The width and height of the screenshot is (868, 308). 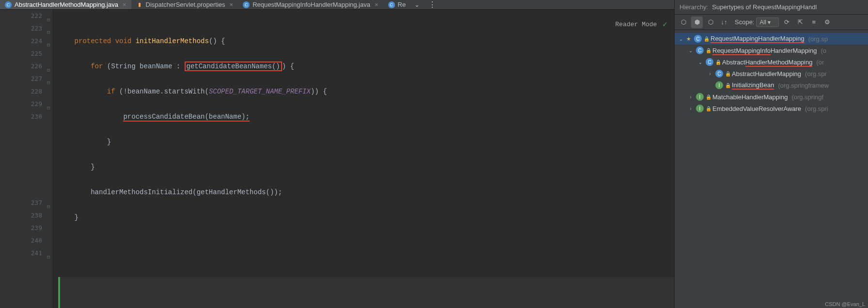 What do you see at coordinates (140, 5) in the screenshot?
I see `properties-icon: ▮` at bounding box center [140, 5].